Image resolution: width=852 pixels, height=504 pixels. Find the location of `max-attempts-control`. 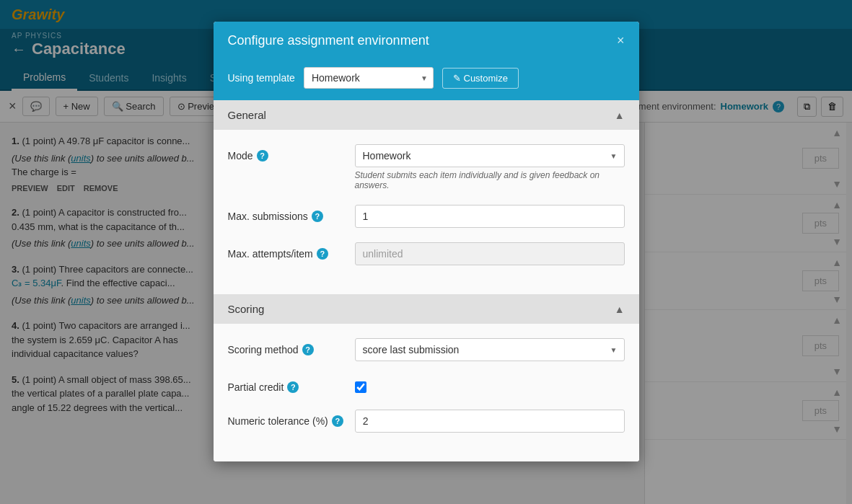

max-attempts-control is located at coordinates (490, 254).